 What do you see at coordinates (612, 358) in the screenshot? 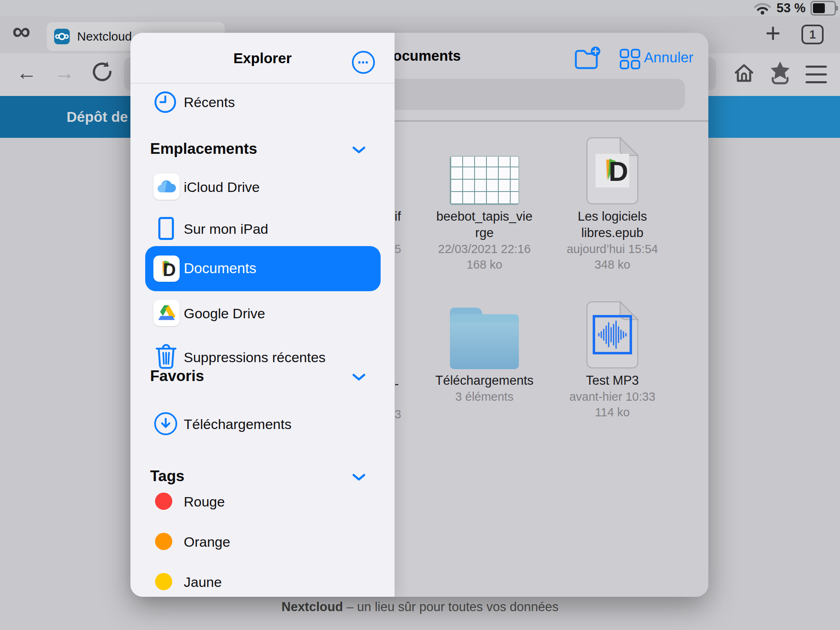
I see `file-tile: Test MP3 avant-hier 10:33114 ko` at bounding box center [612, 358].